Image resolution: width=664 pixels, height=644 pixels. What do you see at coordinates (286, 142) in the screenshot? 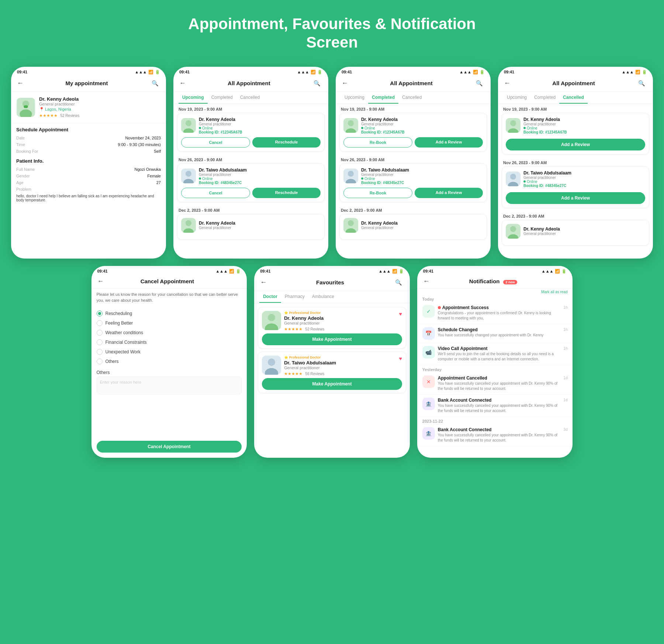
I see `reschedule-button-1: Reschedule` at bounding box center [286, 142].